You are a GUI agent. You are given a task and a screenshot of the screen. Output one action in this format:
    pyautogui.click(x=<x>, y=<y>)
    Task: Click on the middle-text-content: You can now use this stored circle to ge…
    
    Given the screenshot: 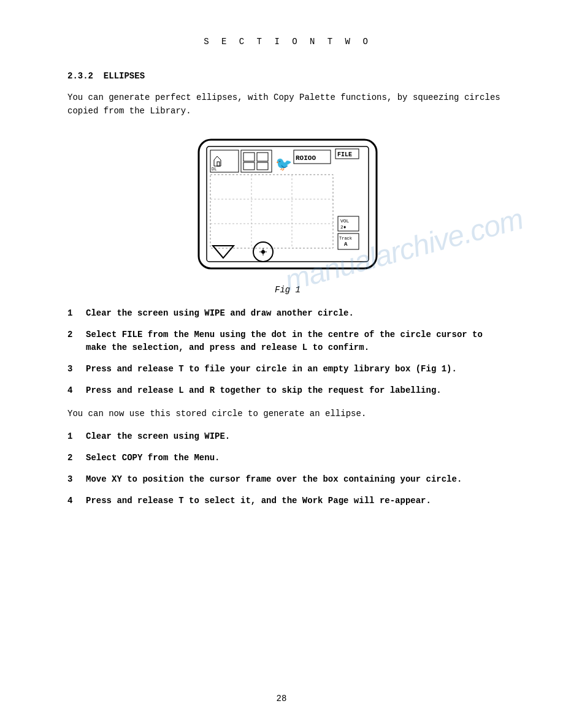 What is the action you would take?
    pyautogui.click(x=217, y=414)
    